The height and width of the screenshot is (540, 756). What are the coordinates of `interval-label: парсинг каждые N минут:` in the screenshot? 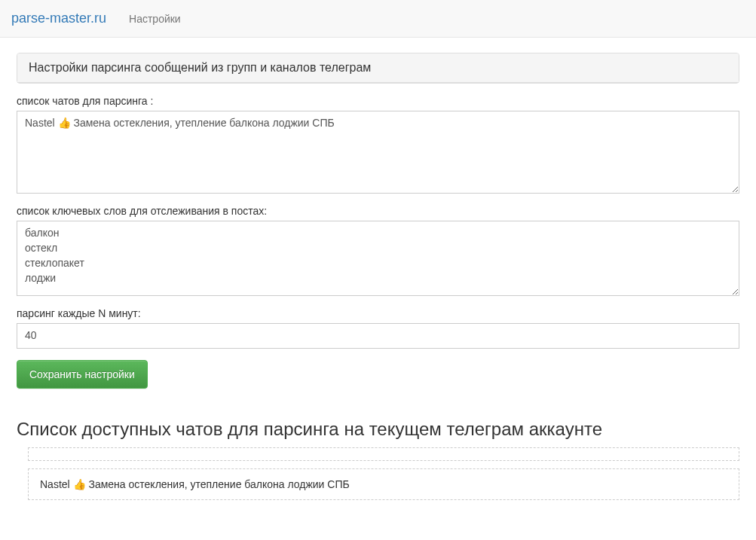 It's located at (378, 313).